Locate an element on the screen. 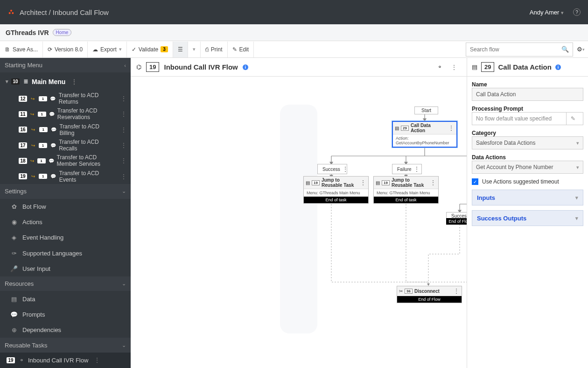 Image resolution: width=588 pixels, height=368 pixels. logo is located at coordinates (11, 12).